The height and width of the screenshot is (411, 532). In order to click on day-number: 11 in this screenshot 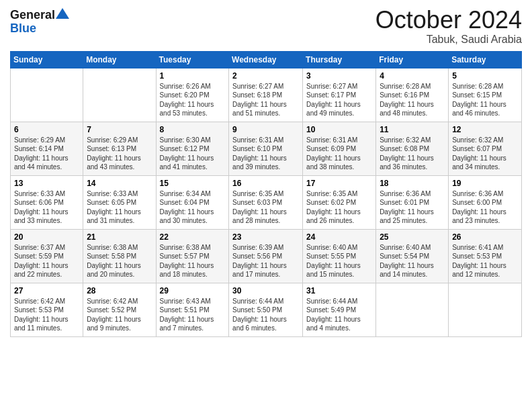, I will do `click(412, 130)`.